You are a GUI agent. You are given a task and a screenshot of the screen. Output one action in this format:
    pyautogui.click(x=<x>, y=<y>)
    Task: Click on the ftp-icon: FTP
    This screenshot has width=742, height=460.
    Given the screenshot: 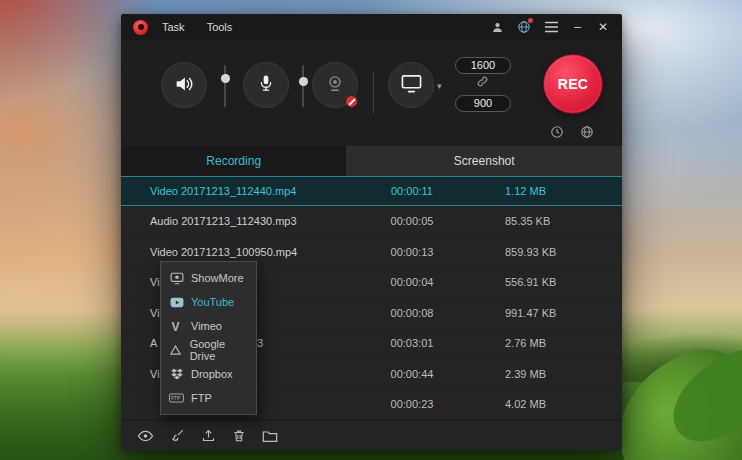 What is the action you would take?
    pyautogui.click(x=176, y=398)
    